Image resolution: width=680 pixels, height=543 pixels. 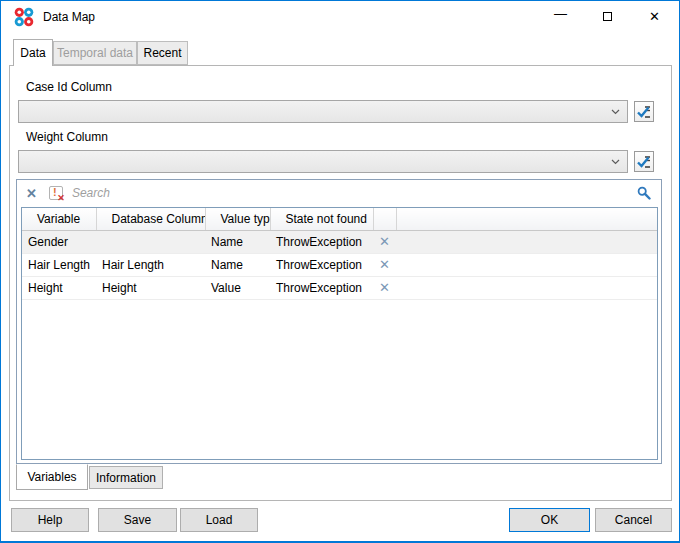 I want to click on maximize-button, so click(x=608, y=16).